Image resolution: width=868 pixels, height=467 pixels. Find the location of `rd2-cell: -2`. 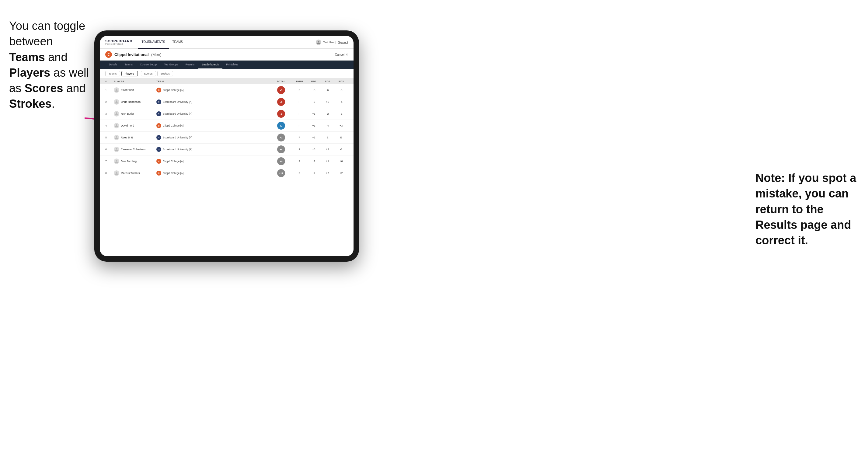

rd2-cell: -2 is located at coordinates (328, 114).